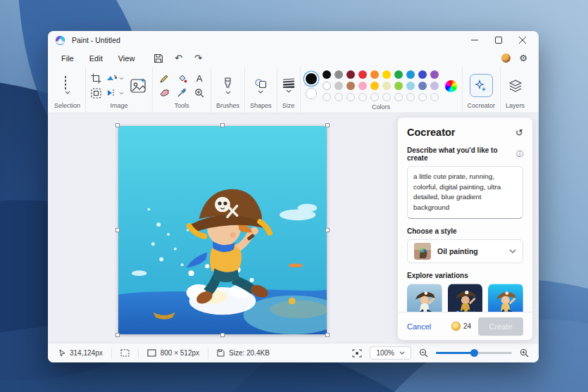 Image resolution: width=588 pixels, height=392 pixels. I want to click on resize-icon, so click(96, 93).